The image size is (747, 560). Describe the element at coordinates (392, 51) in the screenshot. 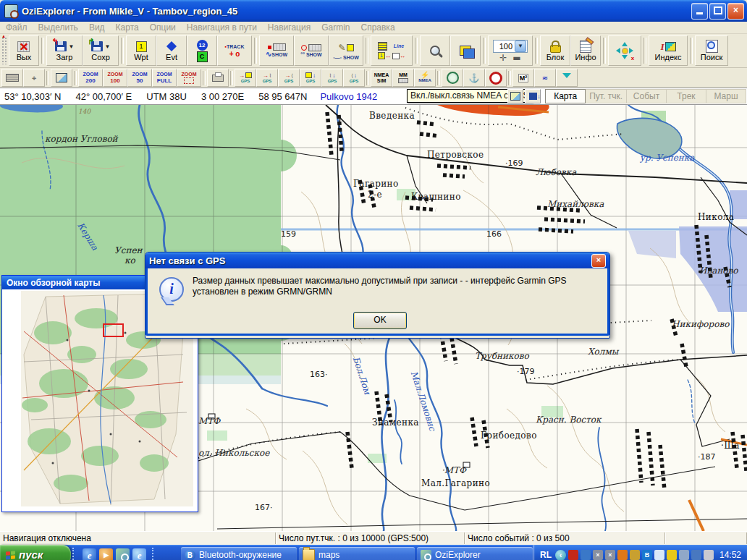

I see `objects-button: Line 1↔ ↔` at that location.